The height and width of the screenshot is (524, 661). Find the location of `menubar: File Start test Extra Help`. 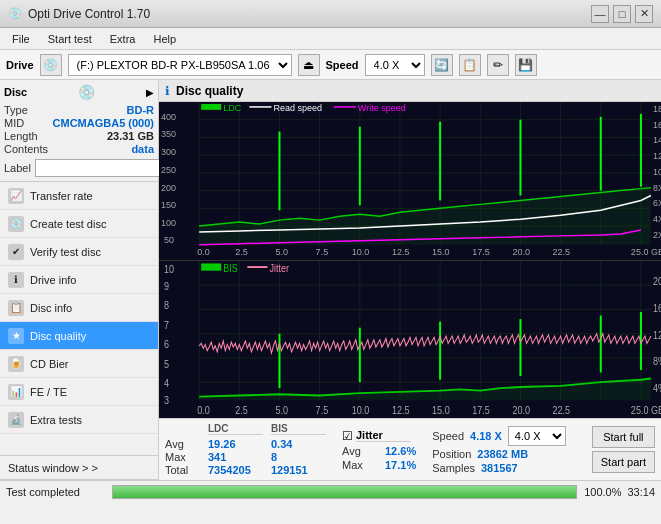

menubar: File Start test Extra Help is located at coordinates (330, 39).